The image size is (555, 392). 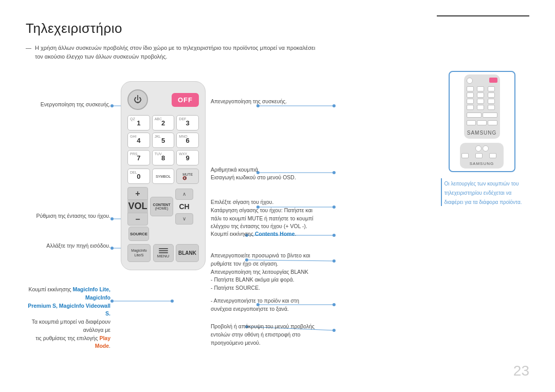 What do you see at coordinates (184, 194) in the screenshot?
I see `ch-up-button: ∧` at bounding box center [184, 194].